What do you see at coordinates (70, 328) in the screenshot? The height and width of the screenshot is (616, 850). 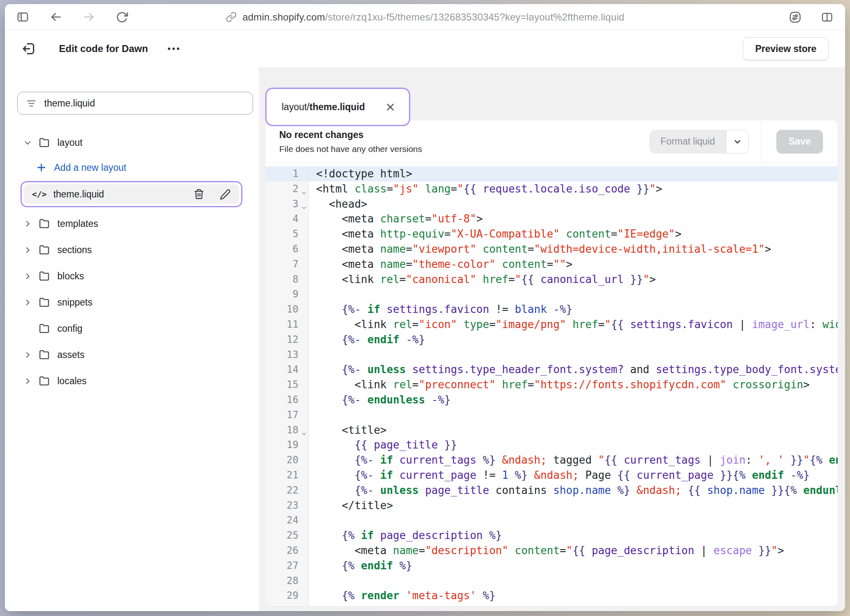 I see `folder-label: config` at bounding box center [70, 328].